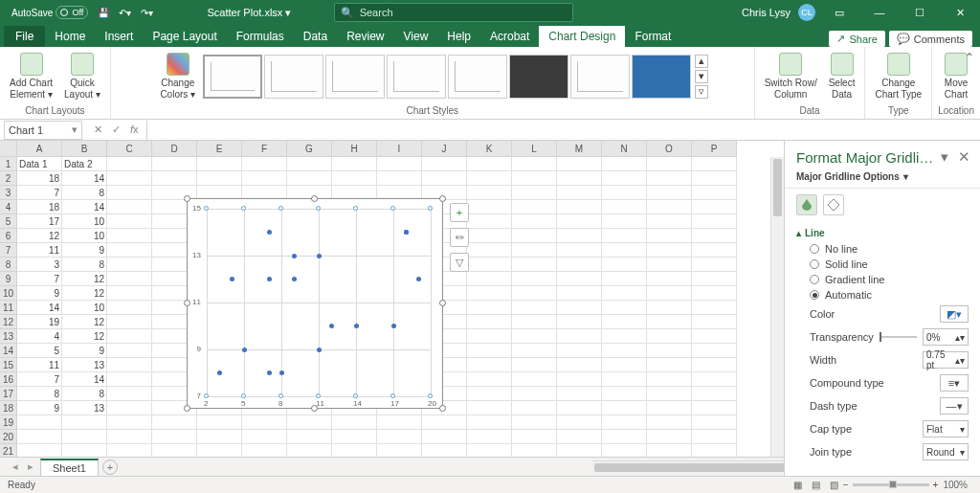 The width and height of the screenshot is (980, 493). What do you see at coordinates (459, 262) in the screenshot?
I see `chart-filters-button: ▽` at bounding box center [459, 262].